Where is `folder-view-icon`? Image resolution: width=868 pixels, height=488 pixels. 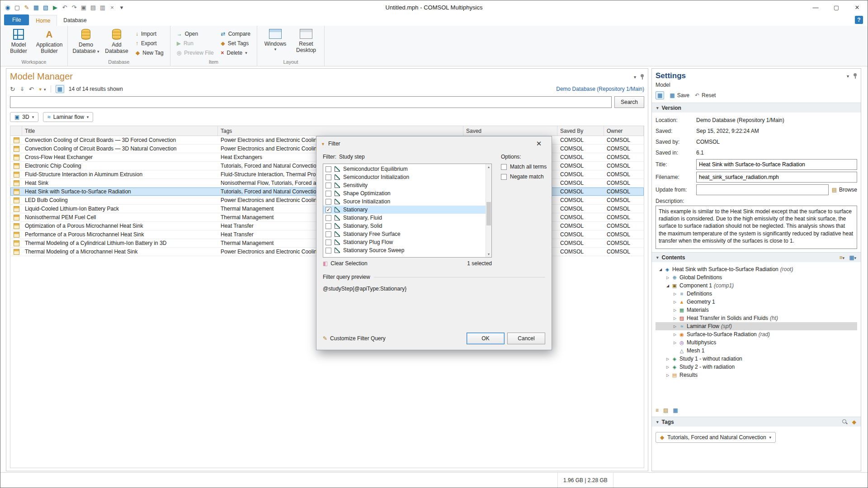
folder-view-icon is located at coordinates (665, 410).